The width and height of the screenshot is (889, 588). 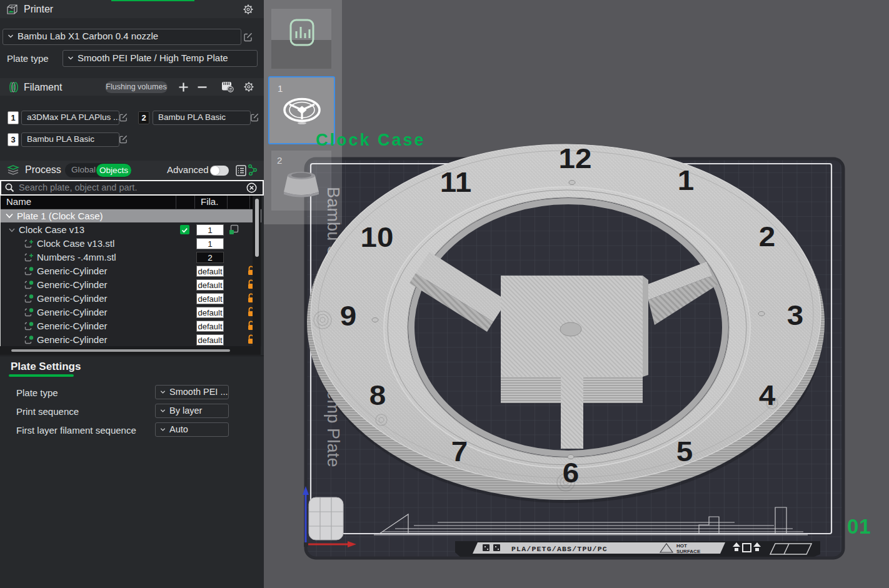 What do you see at coordinates (686, 180) in the screenshot?
I see `svg-text: 1` at bounding box center [686, 180].